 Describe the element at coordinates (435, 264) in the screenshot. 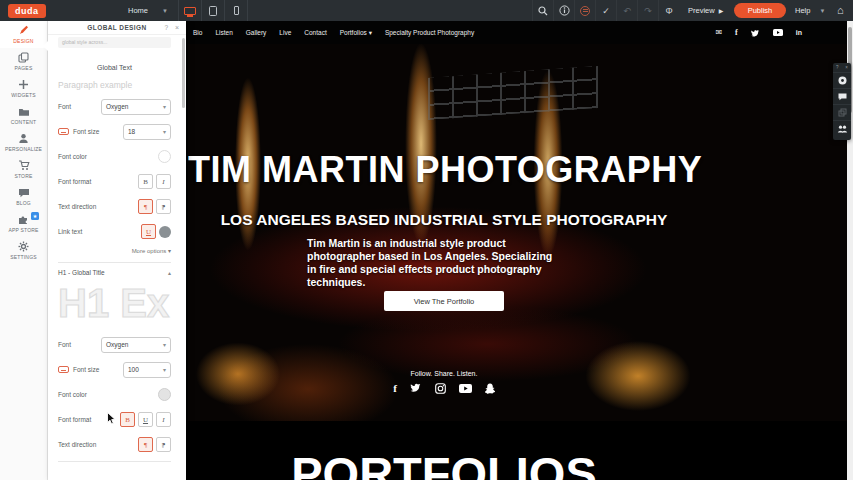

I see `hero-body-text: Tim Martin is an industrial style produc…` at that location.